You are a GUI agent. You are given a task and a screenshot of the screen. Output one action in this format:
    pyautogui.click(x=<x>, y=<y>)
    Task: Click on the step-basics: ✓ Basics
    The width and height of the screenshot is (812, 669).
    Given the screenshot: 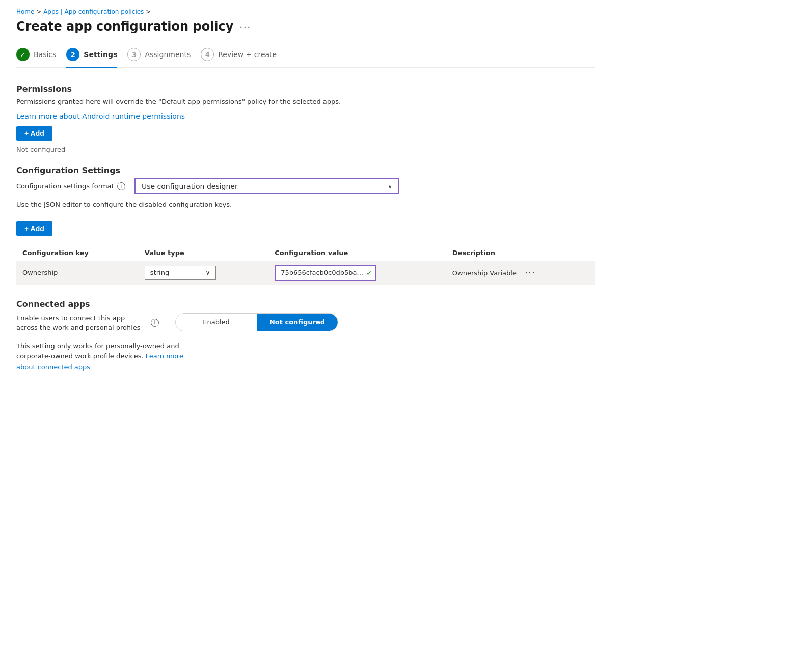 What is the action you would take?
    pyautogui.click(x=41, y=58)
    